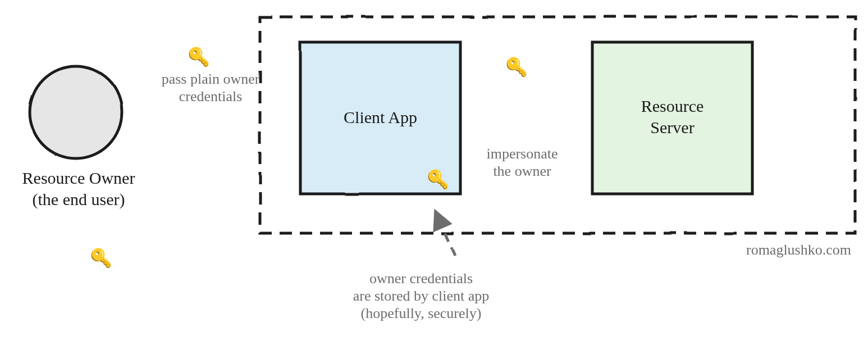  I want to click on client-app-label: Client App, so click(381, 117).